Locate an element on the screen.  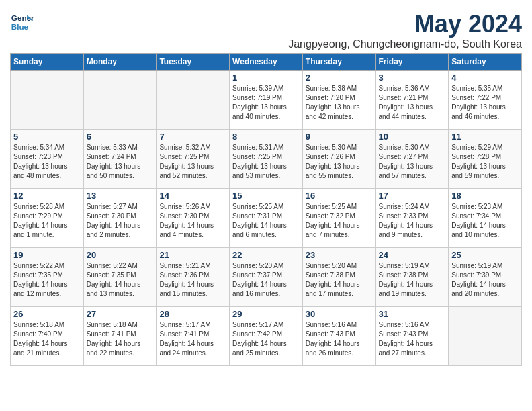
sunset-text: Sunset: 7:20 PM is located at coordinates (330, 98).